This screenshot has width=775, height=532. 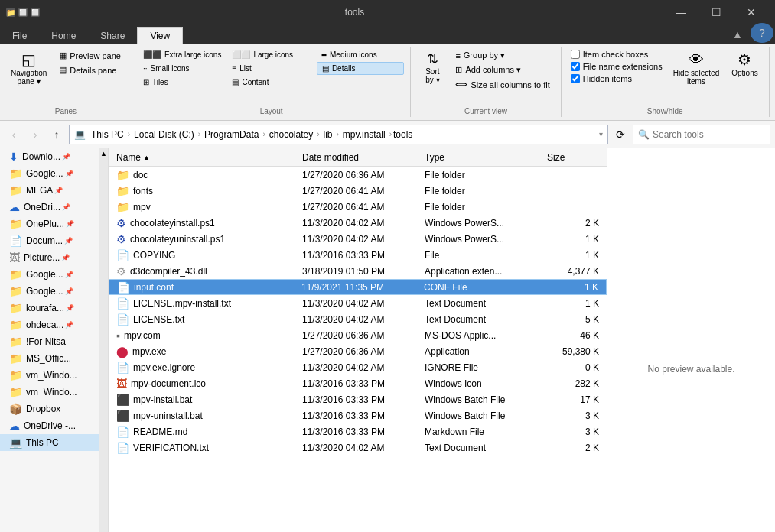 What do you see at coordinates (49, 224) in the screenshot?
I see `sidebar-item-oneplus: 📁 OnePlu... 📌` at bounding box center [49, 224].